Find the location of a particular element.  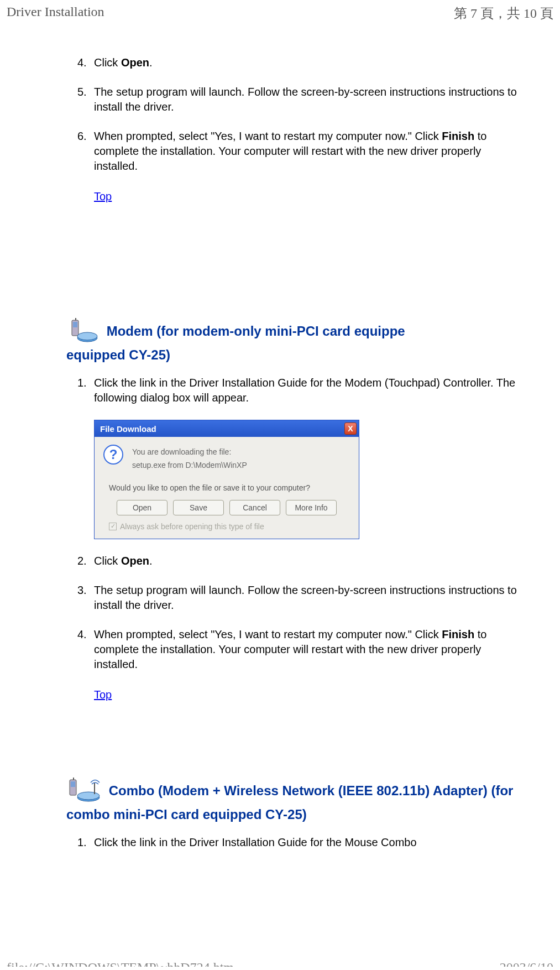

combo-icon is located at coordinates (84, 792).